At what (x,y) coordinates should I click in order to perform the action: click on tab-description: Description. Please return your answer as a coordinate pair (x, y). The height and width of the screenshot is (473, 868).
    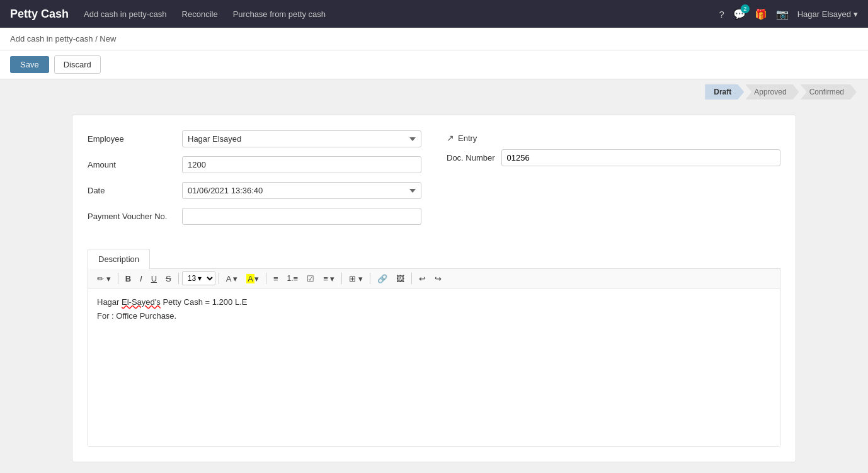
    Looking at the image, I should click on (118, 259).